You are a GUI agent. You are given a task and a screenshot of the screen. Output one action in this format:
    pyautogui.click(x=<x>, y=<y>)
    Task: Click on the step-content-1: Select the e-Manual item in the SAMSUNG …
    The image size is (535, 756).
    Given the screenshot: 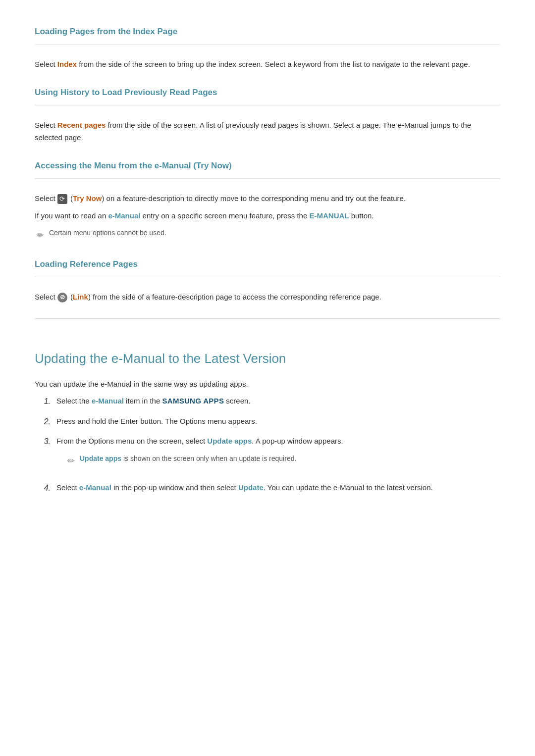 What is the action you would take?
    pyautogui.click(x=278, y=401)
    